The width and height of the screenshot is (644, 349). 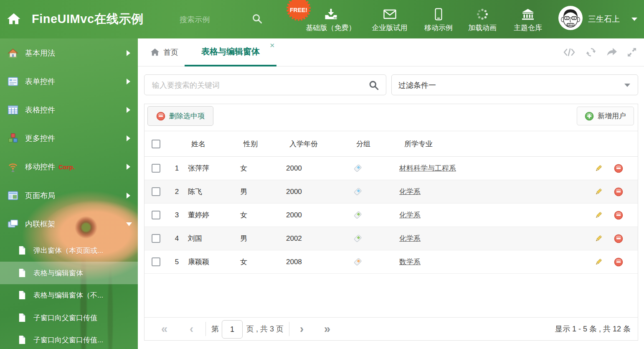 I want to click on user-menu-caret-icon, so click(x=634, y=19).